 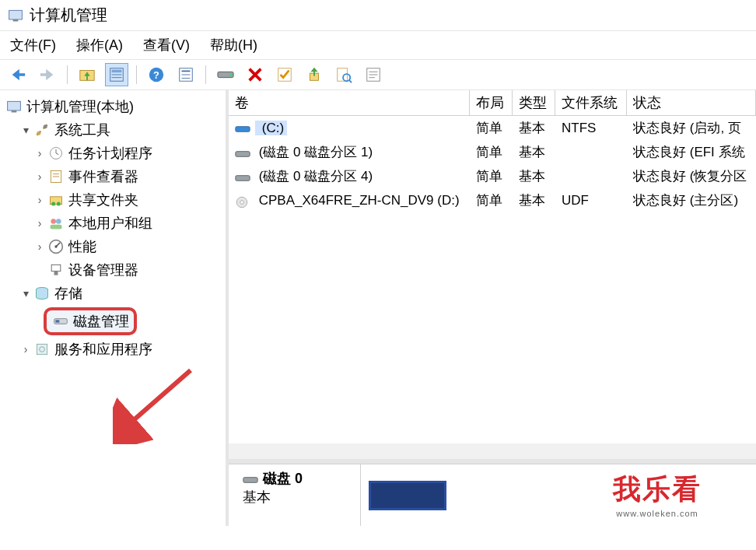 I want to click on check-button, so click(x=285, y=75).